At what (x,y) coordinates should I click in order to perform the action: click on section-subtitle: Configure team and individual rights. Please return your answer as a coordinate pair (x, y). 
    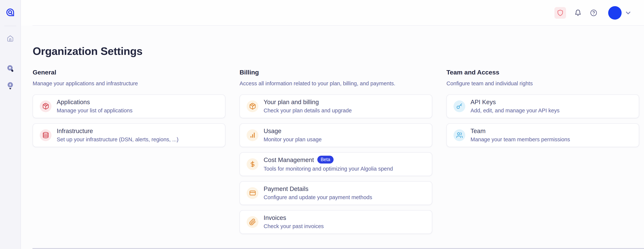
    Looking at the image, I should click on (543, 84).